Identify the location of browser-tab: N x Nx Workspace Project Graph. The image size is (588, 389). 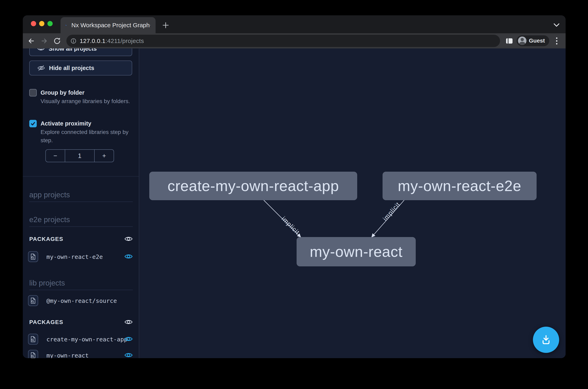
(108, 25).